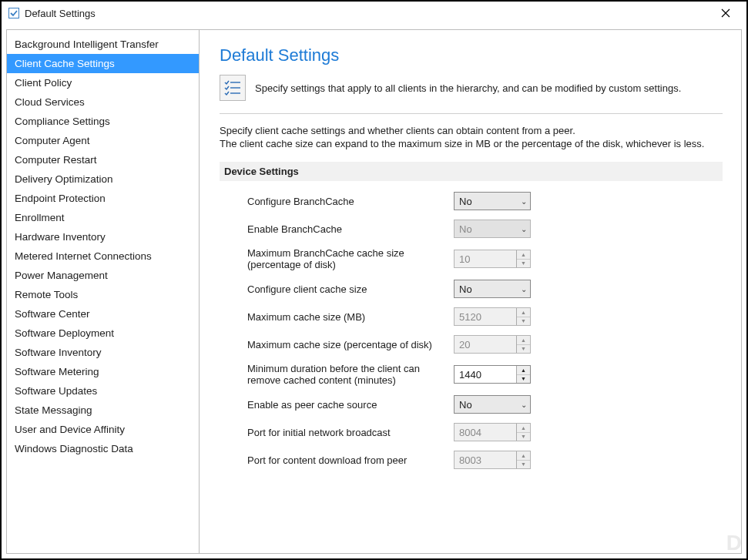  I want to click on setting-row: Port for initial network broadcast8004▲▼, so click(471, 432).